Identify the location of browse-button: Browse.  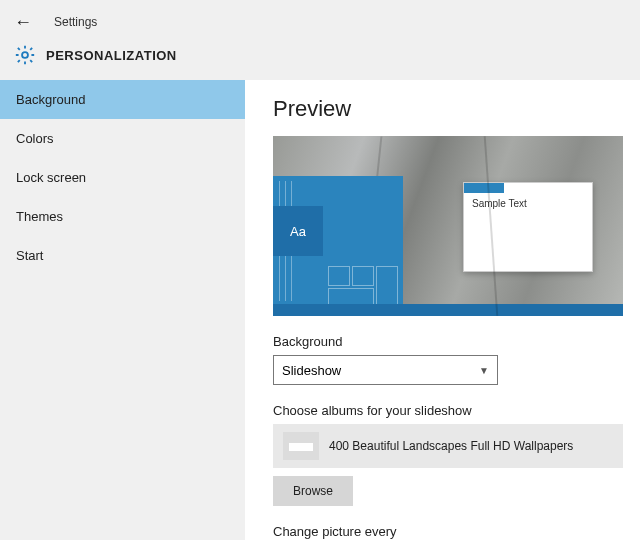
(313, 491).